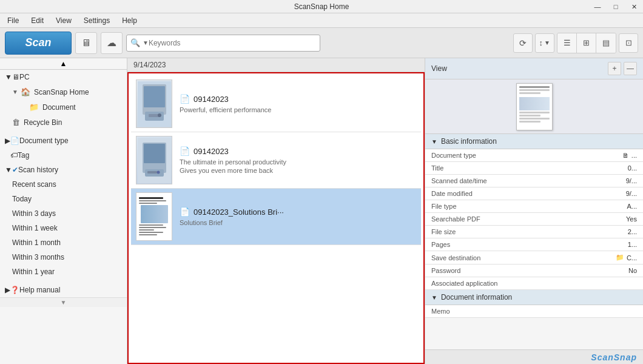 Image resolution: width=643 pixels, height=364 pixels. Describe the element at coordinates (8, 77) in the screenshot. I see `expand-arrow-pc: ▼` at that location.